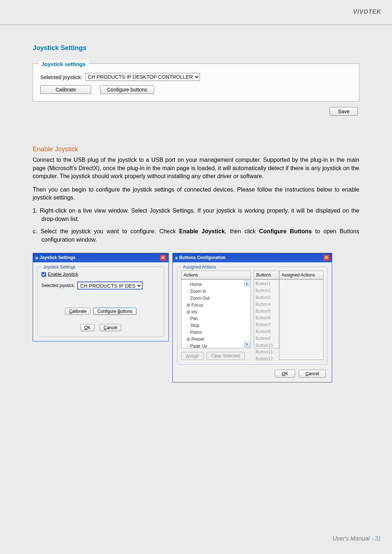  I want to click on scroll-down-icon: ▼, so click(247, 344).